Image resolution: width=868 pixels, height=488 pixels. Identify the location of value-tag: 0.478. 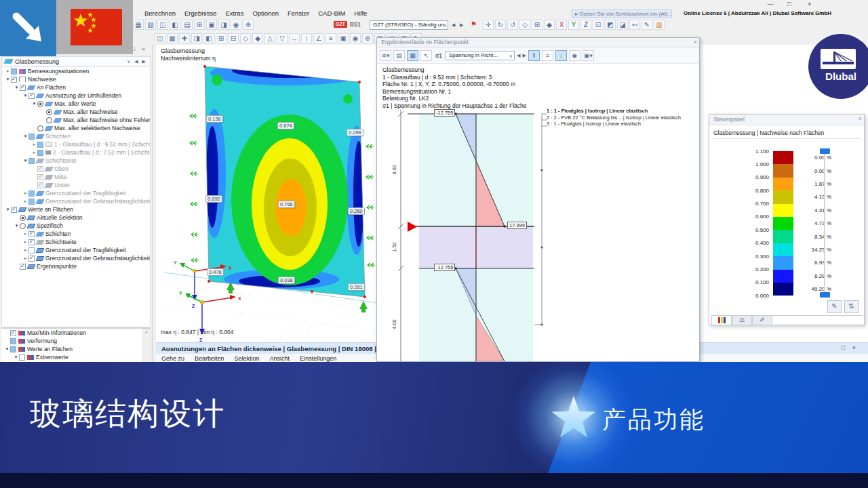
(216, 272).